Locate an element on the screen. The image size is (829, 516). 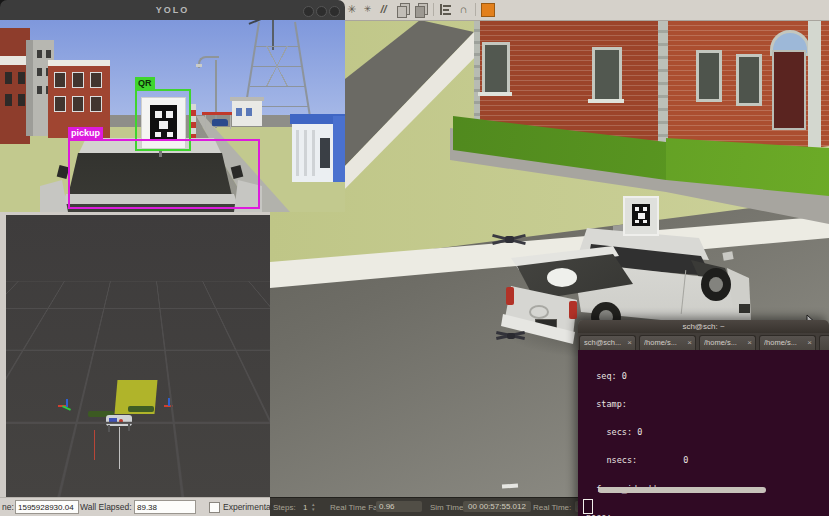
detection-label-qr: QR is located at coordinates (145, 84).